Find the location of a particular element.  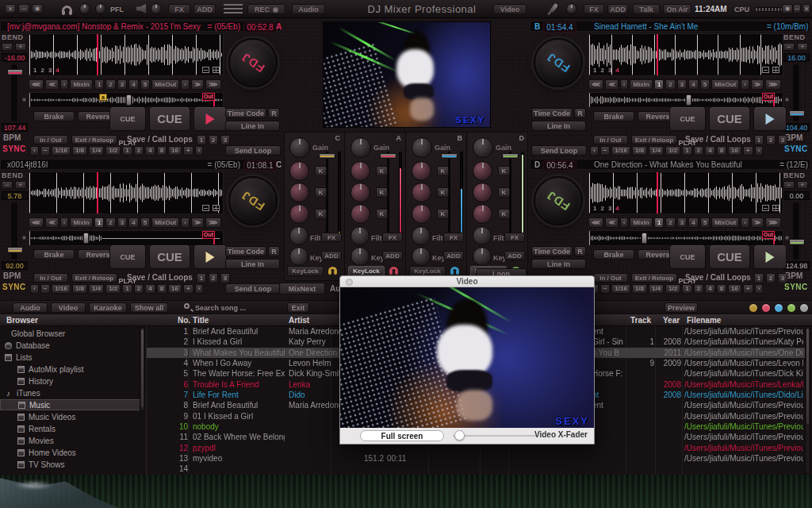

deck-a-send-loop-button: Send Loop is located at coordinates (253, 151).